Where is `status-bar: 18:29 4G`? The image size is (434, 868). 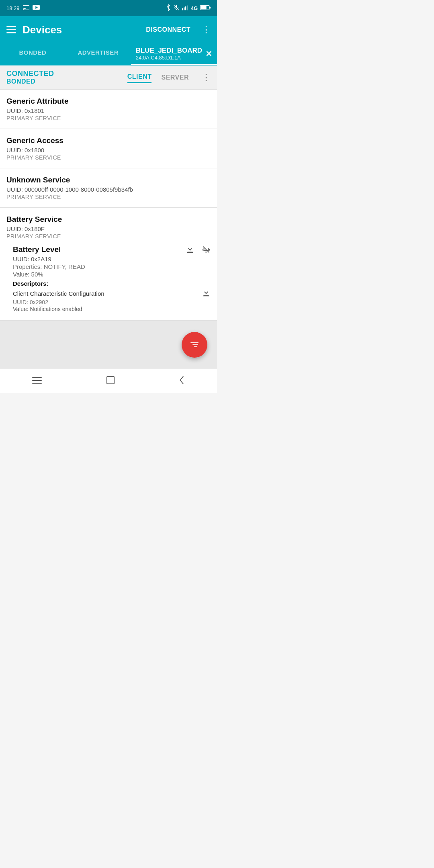
status-bar: 18:29 4G is located at coordinates (108, 8).